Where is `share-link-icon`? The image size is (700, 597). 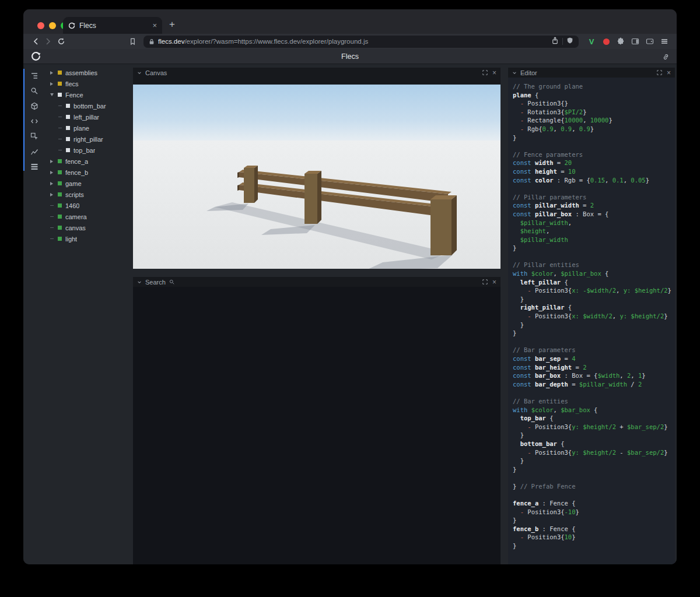
share-link-icon is located at coordinates (666, 58).